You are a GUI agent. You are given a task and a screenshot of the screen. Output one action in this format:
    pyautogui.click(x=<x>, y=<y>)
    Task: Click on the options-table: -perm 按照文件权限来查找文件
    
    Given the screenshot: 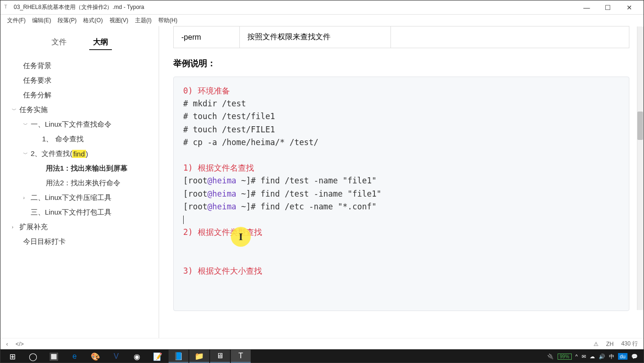 What is the action you would take?
    pyautogui.click(x=401, y=37)
    